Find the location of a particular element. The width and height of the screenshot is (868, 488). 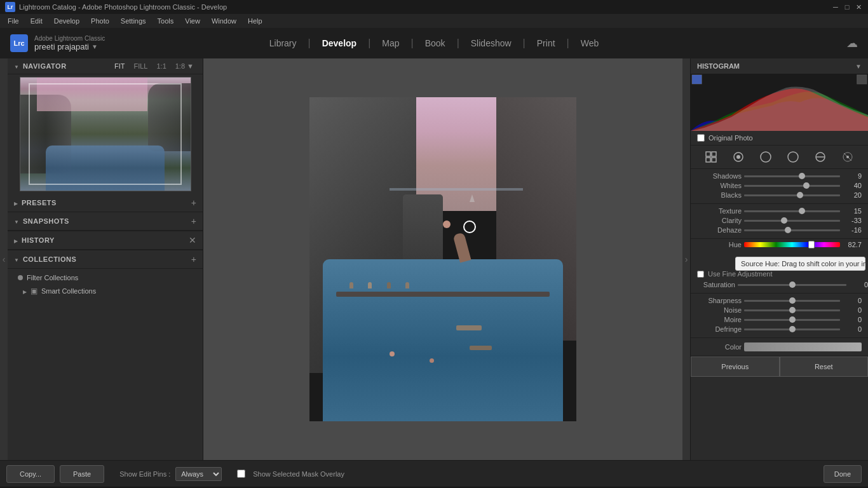

history-header: History ✕ is located at coordinates (105, 240).